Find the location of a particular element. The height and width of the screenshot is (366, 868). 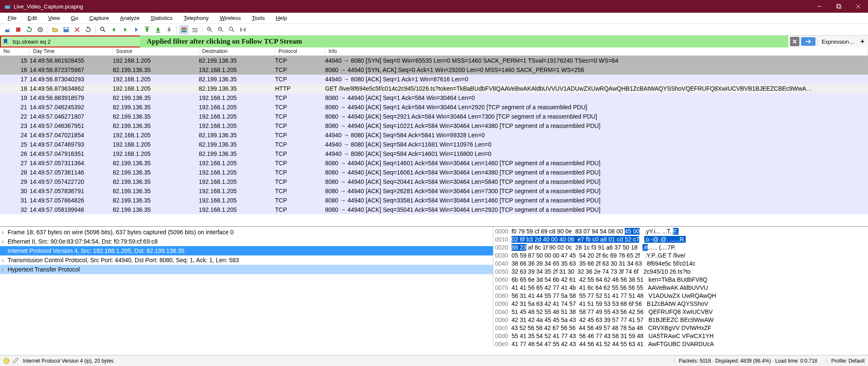

resize-columns-icon is located at coordinates (243, 30).